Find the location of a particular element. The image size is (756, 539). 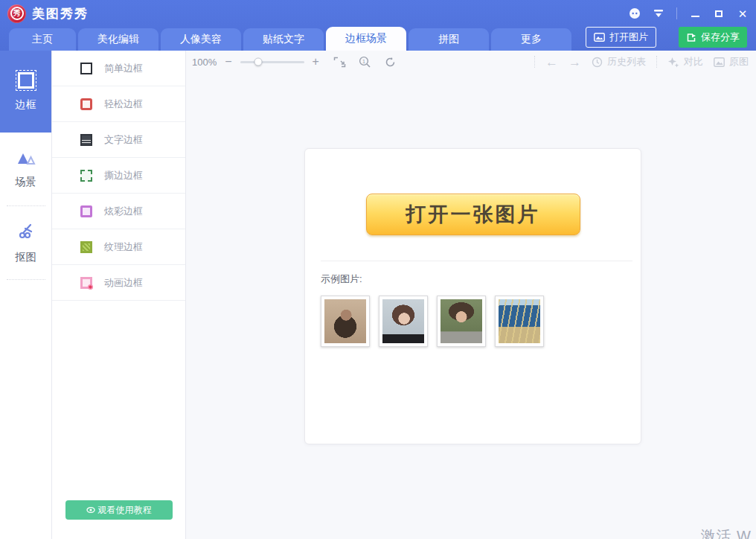

svg-text: 1 is located at coordinates (364, 61).